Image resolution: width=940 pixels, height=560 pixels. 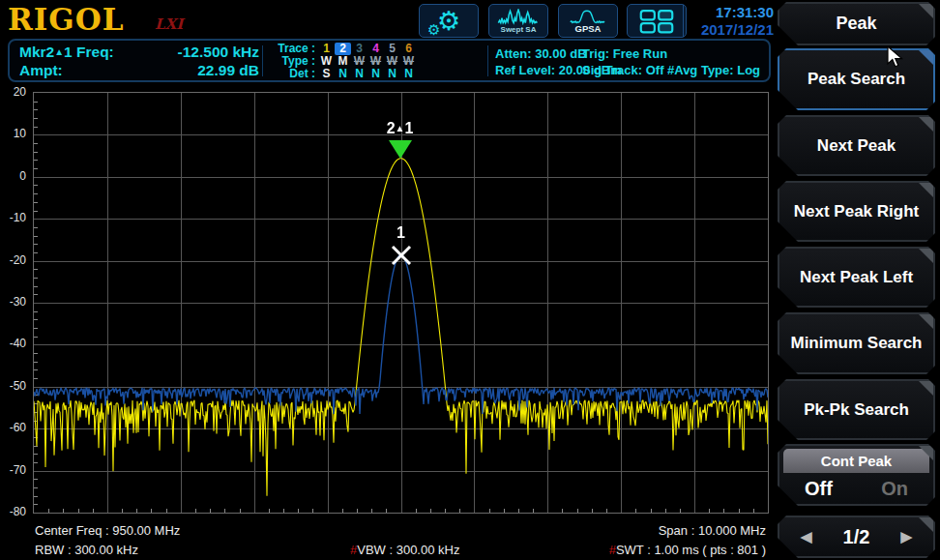 I want to click on swt-readout: #SWT : 1.00 ms ( pts : 801 ), so click(x=688, y=549).